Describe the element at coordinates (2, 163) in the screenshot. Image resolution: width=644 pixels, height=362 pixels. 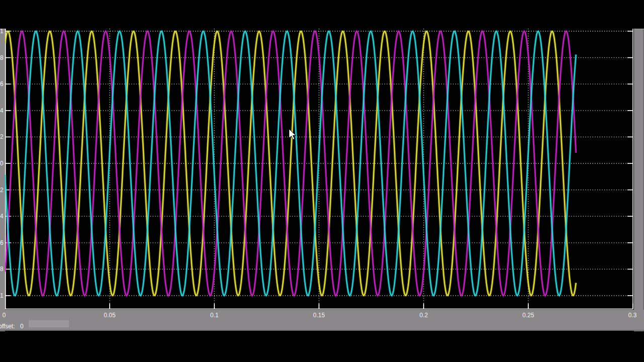
I see `y-tick-label: 0` at that location.